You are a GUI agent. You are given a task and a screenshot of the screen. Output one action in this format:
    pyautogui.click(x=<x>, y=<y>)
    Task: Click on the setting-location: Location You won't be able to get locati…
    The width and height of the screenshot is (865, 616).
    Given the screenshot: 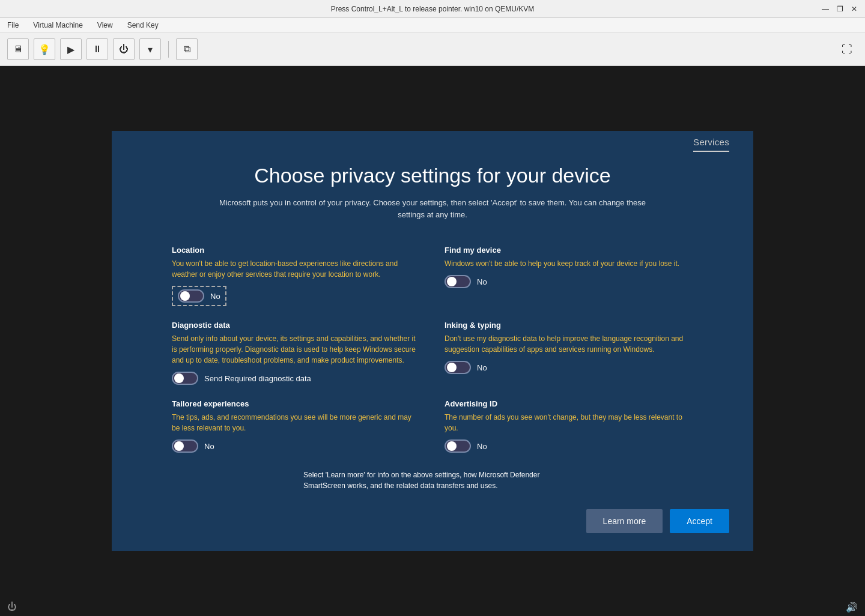 What is the action you would take?
    pyautogui.click(x=296, y=276)
    